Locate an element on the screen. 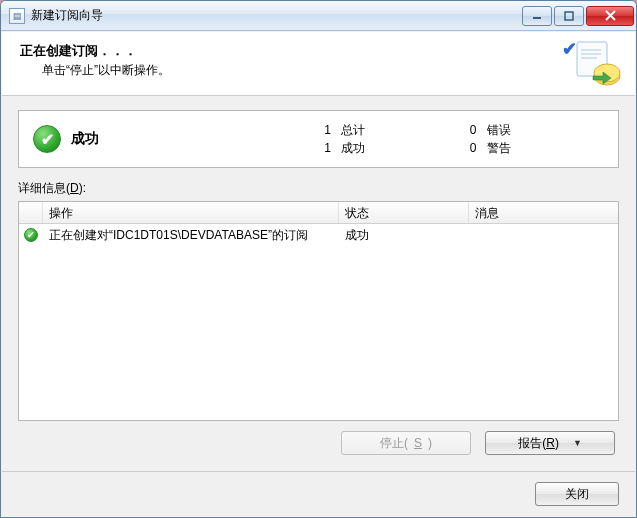  maximize-button is located at coordinates (569, 16).